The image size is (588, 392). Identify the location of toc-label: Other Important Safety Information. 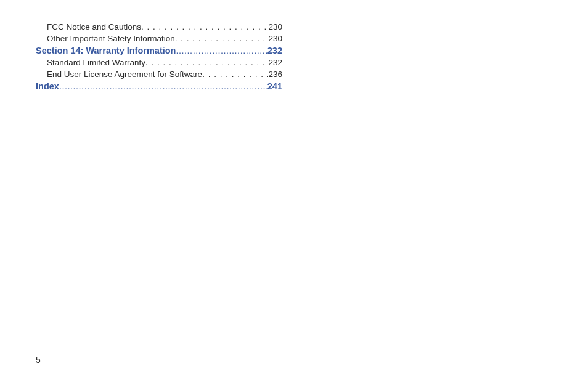
(111, 38).